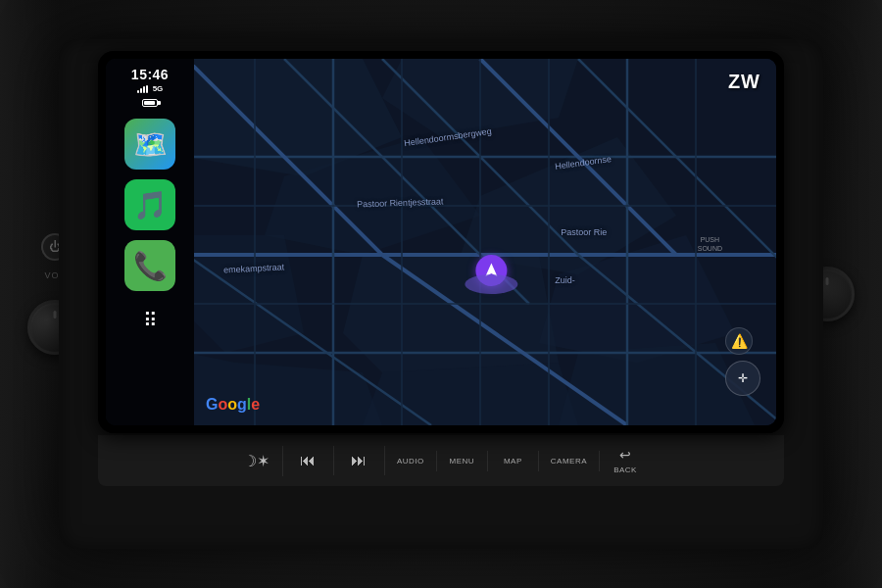 The height and width of the screenshot is (588, 882). What do you see at coordinates (743, 378) in the screenshot?
I see `move-icon: ✛` at bounding box center [743, 378].